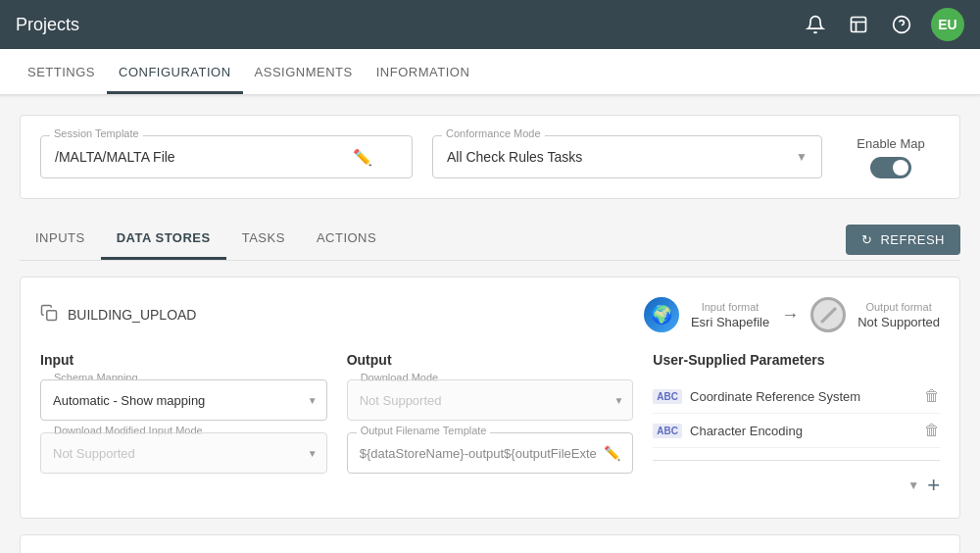  I want to click on input-globe-icon-1: 🌍, so click(662, 315).